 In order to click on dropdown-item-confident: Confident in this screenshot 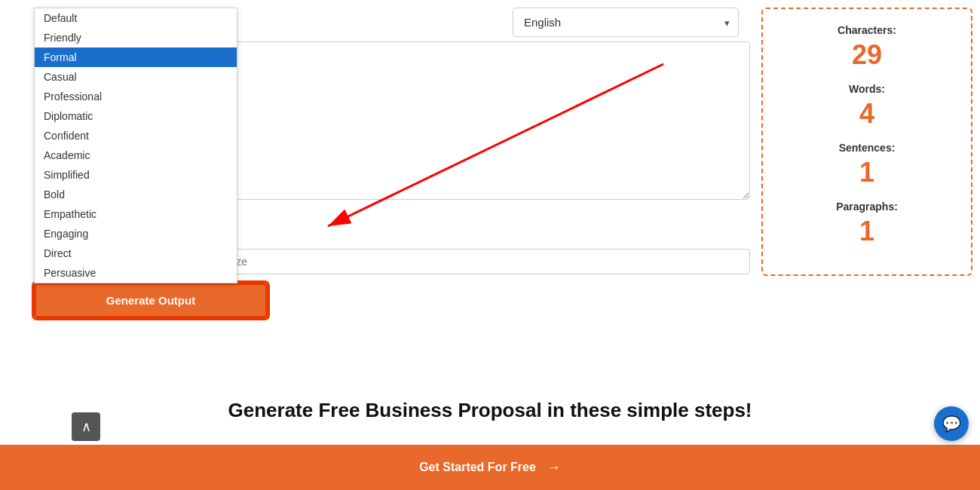, I will do `click(136, 136)`.